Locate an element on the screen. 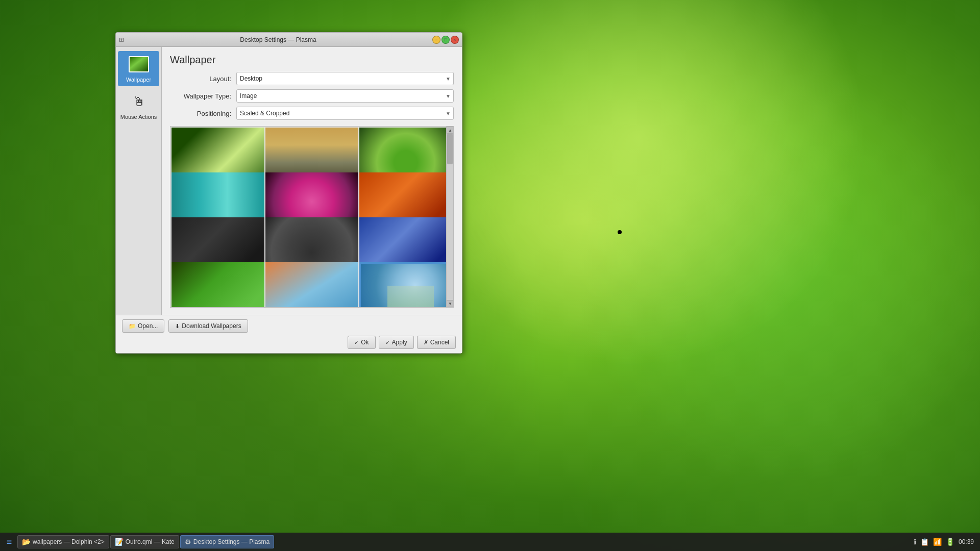  open-button: 📁 Open... is located at coordinates (143, 326).